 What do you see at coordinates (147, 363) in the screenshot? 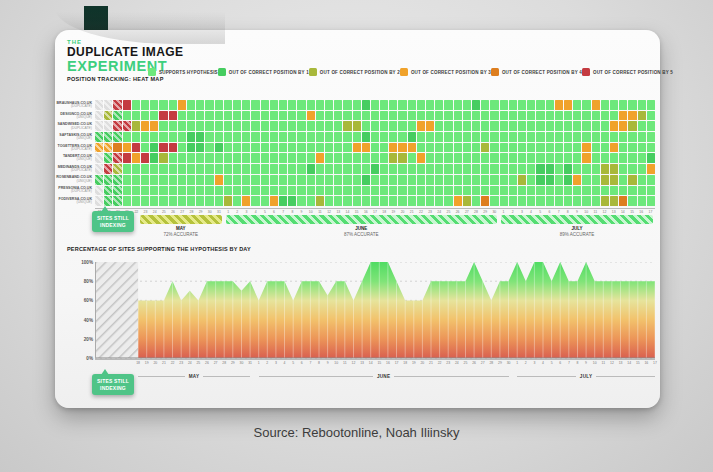
I see `day-tick-label: 19` at bounding box center [147, 363].